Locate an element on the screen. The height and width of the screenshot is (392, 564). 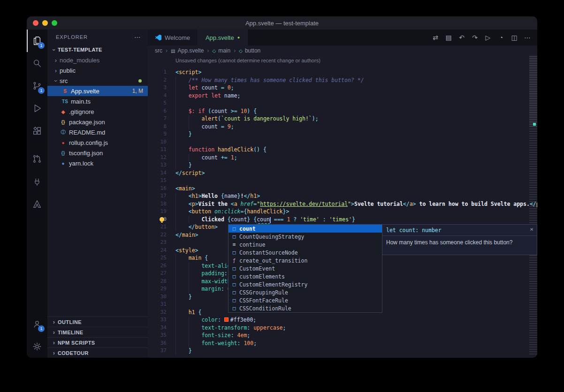
file-item-yarn-lock: ●yarn.lock is located at coordinates (98, 163).